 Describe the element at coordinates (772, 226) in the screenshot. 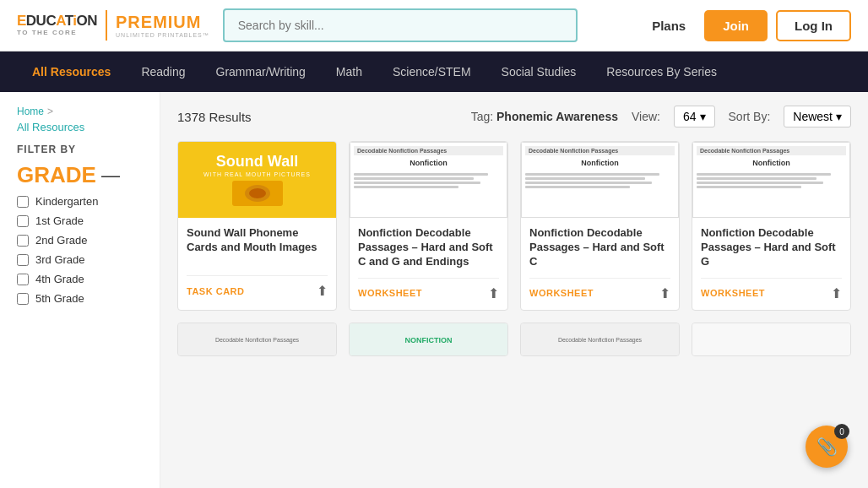

I see `card-4: Decodable Nonfiction Passages Nonfiction…` at that location.